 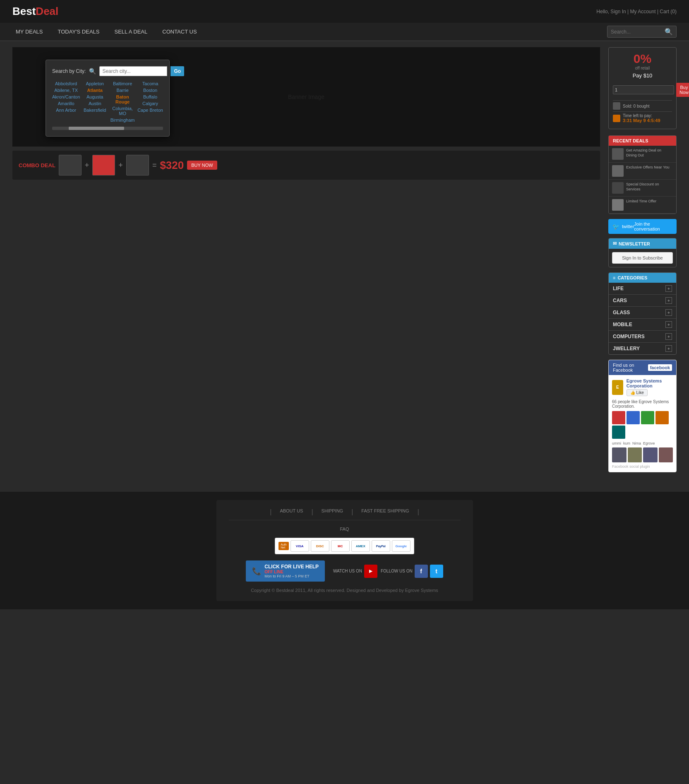 I want to click on site-logo: BestDeal, so click(x=36, y=12).